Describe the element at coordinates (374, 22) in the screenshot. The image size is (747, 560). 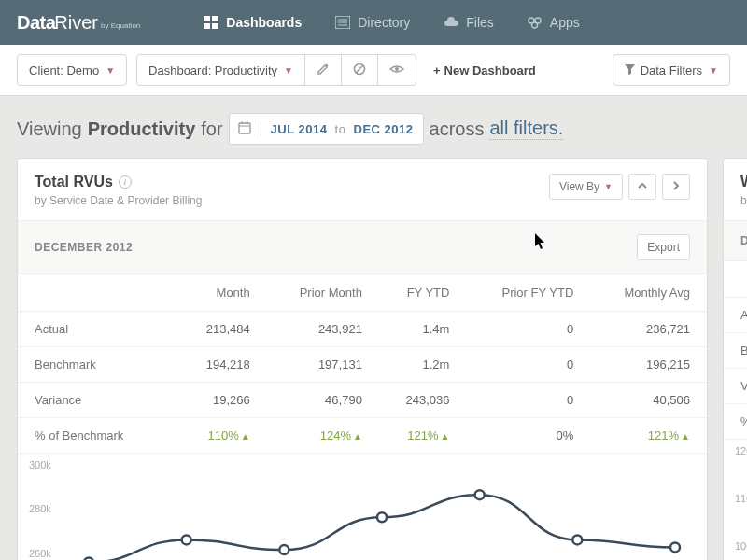
I see `top-nav: Data River by Equation Dashboards Direct…` at that location.